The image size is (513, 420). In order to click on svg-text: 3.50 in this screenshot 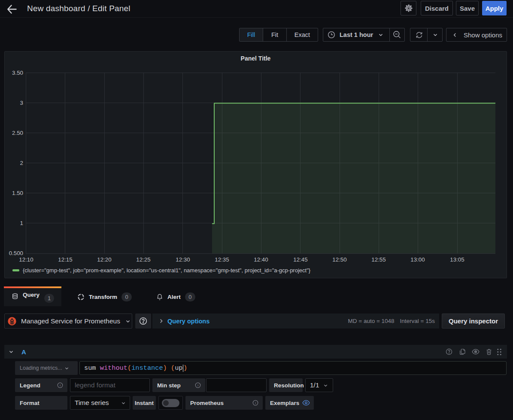, I will do `click(18, 73)`.